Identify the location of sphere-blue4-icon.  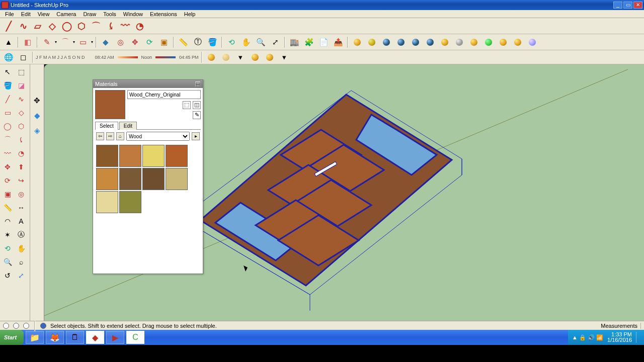
(430, 42).